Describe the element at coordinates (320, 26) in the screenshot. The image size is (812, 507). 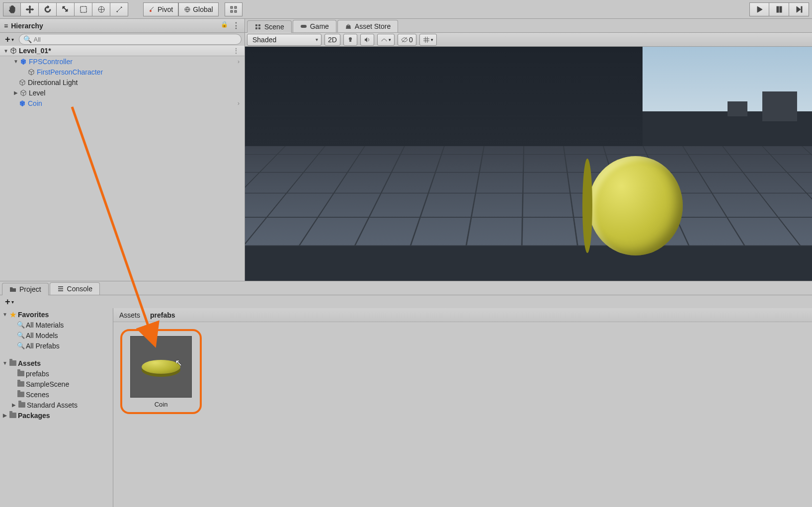
I see `tab-label: Game` at that location.